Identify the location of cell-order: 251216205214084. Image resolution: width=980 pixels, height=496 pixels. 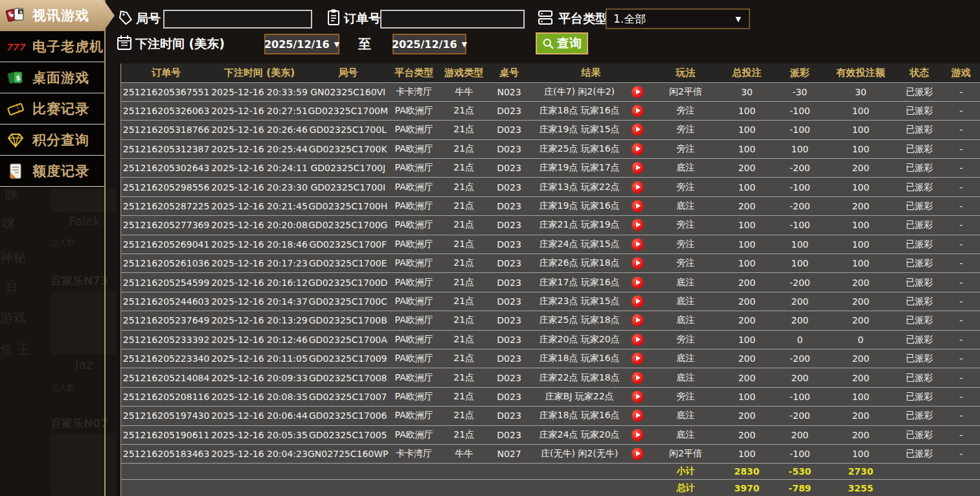
(166, 377).